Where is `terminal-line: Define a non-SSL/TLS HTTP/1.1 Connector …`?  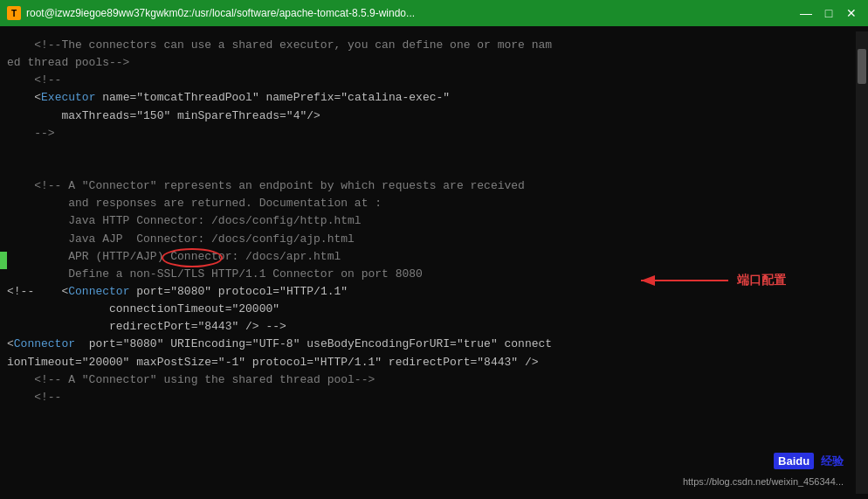
terminal-line: Define a non-SSL/TLS HTTP/1.1 Connector … is located at coordinates (428, 274).